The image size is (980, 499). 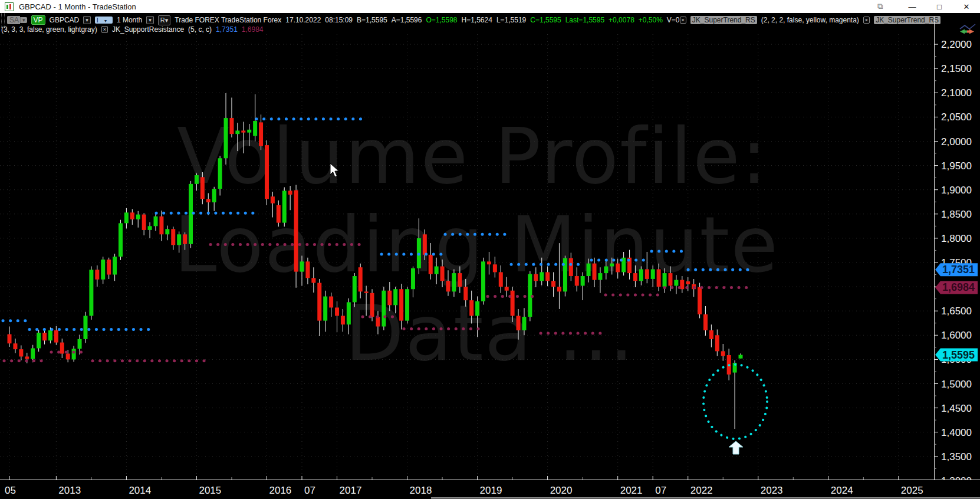 What do you see at coordinates (956, 360) in the screenshot?
I see `price-axis-label: 1,5500` at bounding box center [956, 360].